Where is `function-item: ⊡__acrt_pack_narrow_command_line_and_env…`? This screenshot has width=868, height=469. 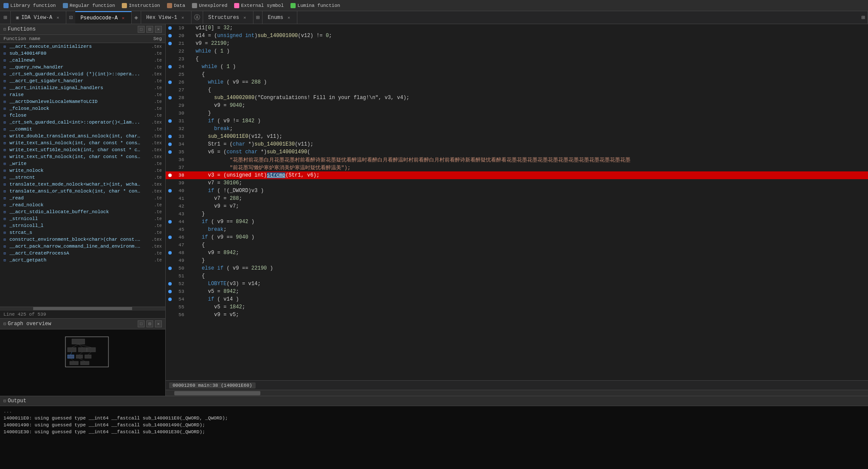
function-item: ⊡__acrt_pack_narrow_command_line_and_env… is located at coordinates (83, 246).